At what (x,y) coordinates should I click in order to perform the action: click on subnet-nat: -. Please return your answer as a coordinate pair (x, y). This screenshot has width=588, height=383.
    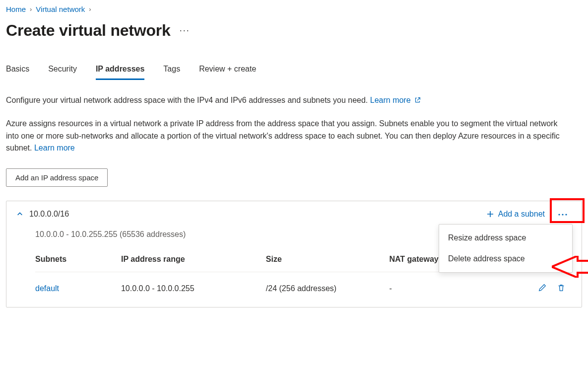
    Looking at the image, I should click on (448, 289).